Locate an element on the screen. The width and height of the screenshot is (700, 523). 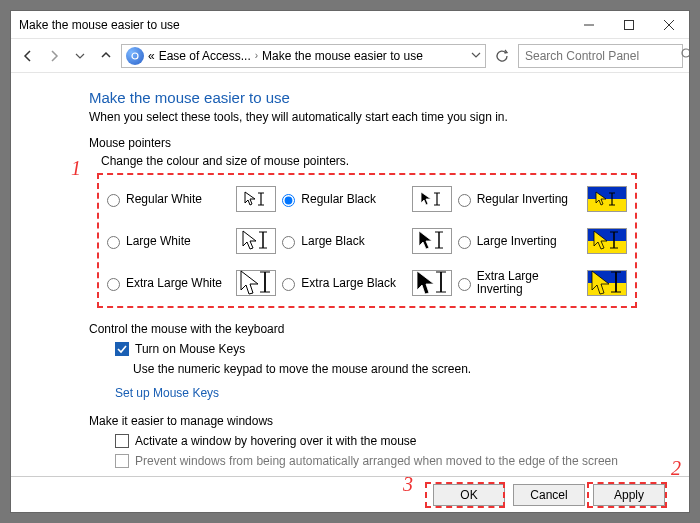
radio-regular-inverting is located at coordinates (464, 200).